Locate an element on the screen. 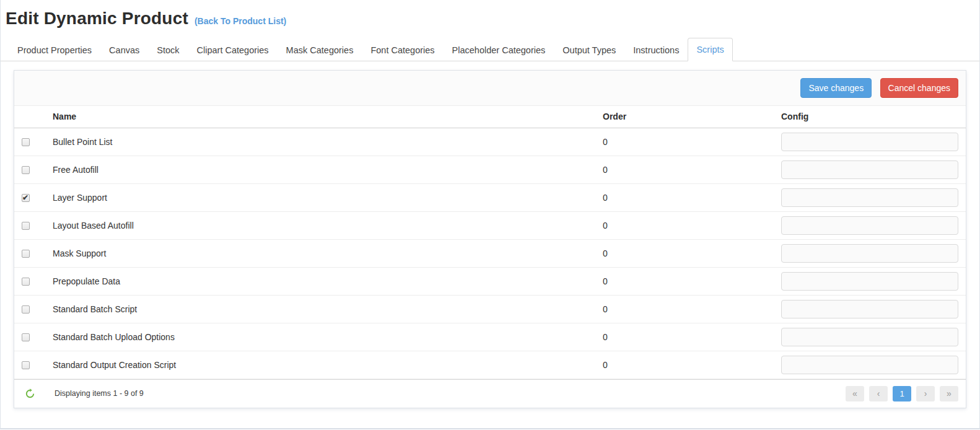  page-header: Edit Dynamic Product (Back To Product Li… is located at coordinates (490, 14).